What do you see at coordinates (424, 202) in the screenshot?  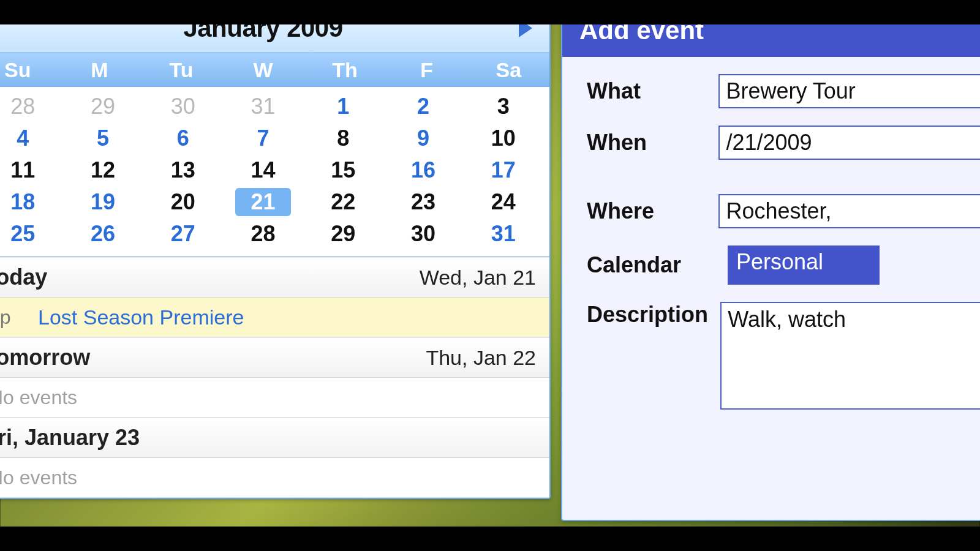 I see `day-cell-23: 23` at bounding box center [424, 202].